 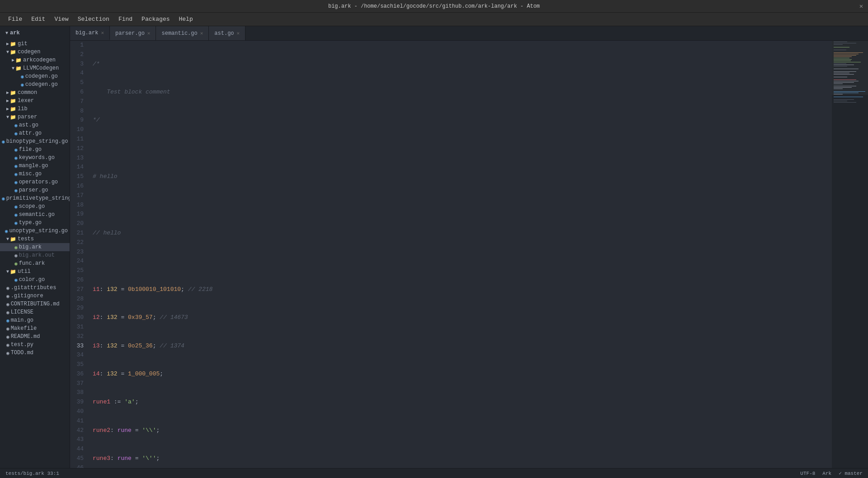 I want to click on sidebar-item-label: git, so click(x=23, y=44).